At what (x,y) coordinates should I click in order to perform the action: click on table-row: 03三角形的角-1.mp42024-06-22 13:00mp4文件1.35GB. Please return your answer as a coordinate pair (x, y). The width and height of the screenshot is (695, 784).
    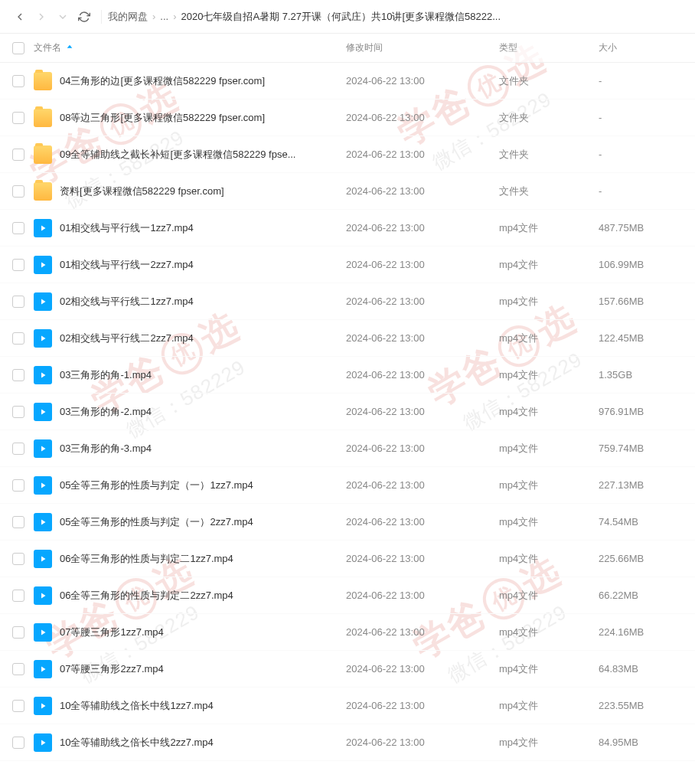
    Looking at the image, I should click on (348, 375).